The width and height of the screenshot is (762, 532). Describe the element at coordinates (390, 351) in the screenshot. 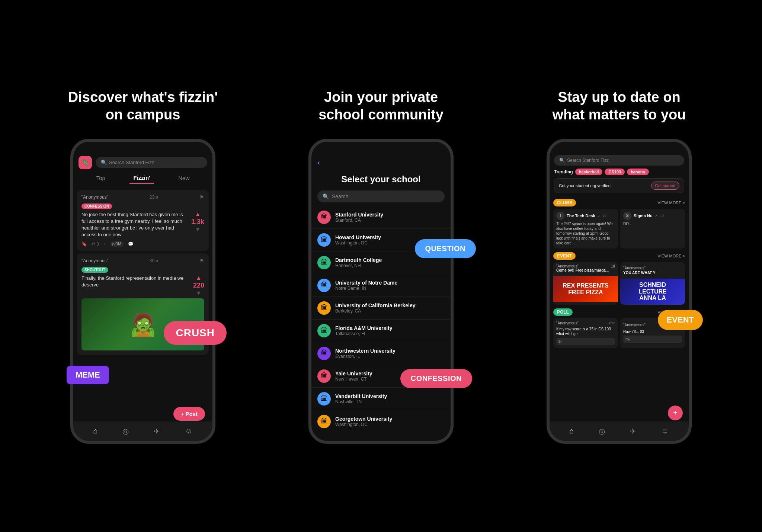

I see `school-name-northwestern: Northwestern University` at that location.